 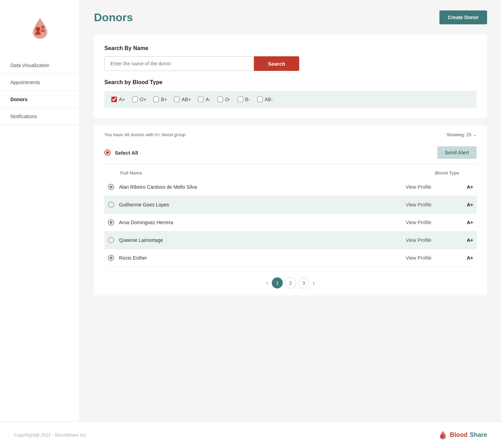 What do you see at coordinates (461, 135) in the screenshot?
I see `showing-dropdown: Showing: 25 ⌄` at bounding box center [461, 135].